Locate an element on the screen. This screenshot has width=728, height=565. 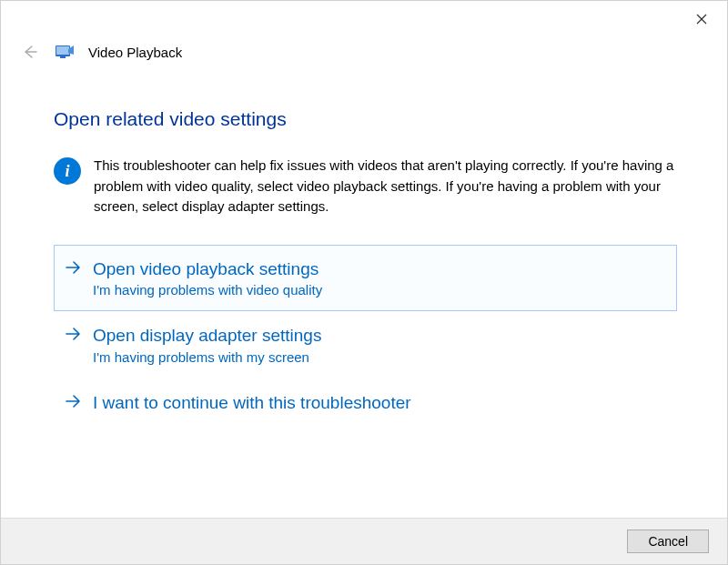
app-title: Video Playback is located at coordinates (135, 53).